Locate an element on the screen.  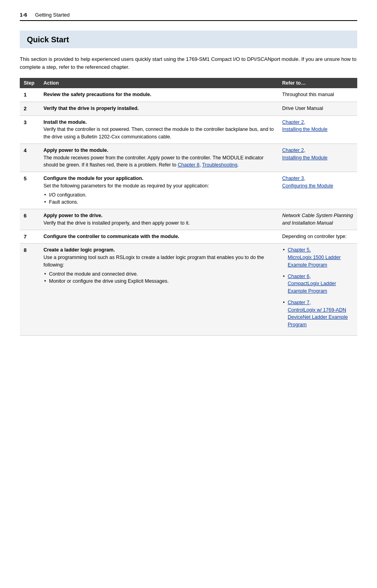
action-bold-text: Apply power to the drive. is located at coordinates (73, 216).